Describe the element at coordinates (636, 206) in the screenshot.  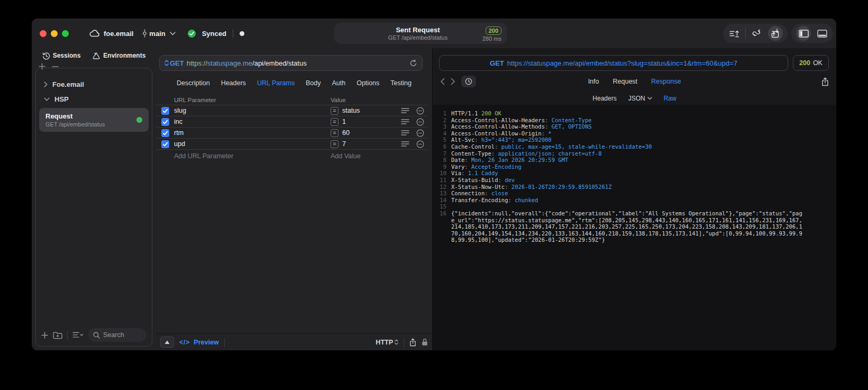
I see `response-line: 15` at that location.